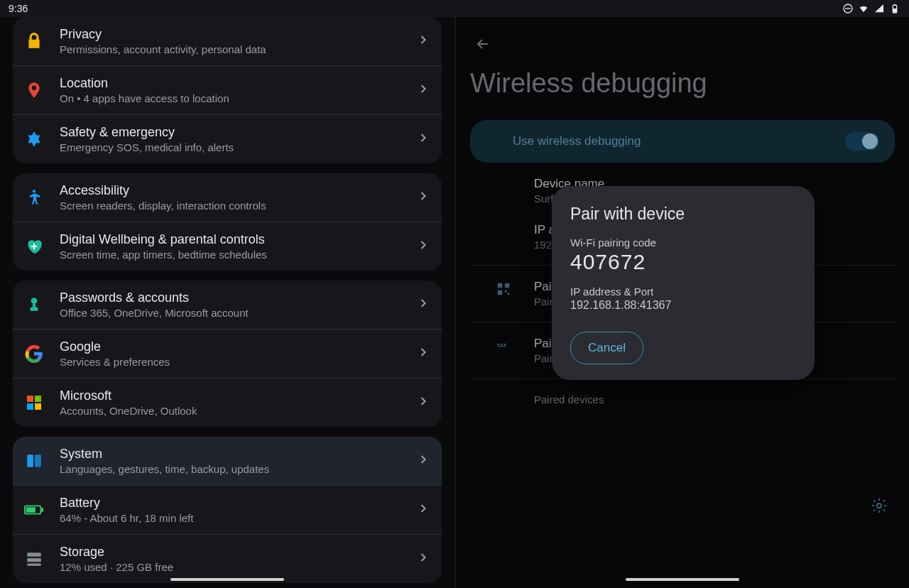 This screenshot has height=588, width=909. What do you see at coordinates (238, 410) in the screenshot?
I see `item-subtitle: Accounts, OneDrive, Outlook` at bounding box center [238, 410].